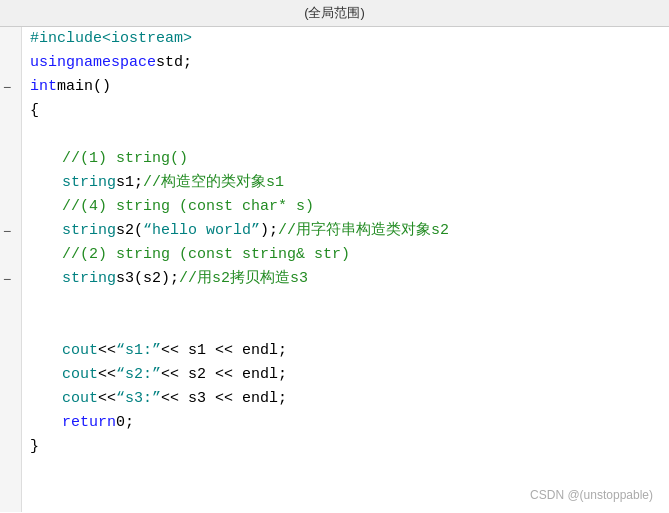 The width and height of the screenshot is (669, 513). I want to click on code-token: //用s2拷贝构造s3, so click(244, 279).